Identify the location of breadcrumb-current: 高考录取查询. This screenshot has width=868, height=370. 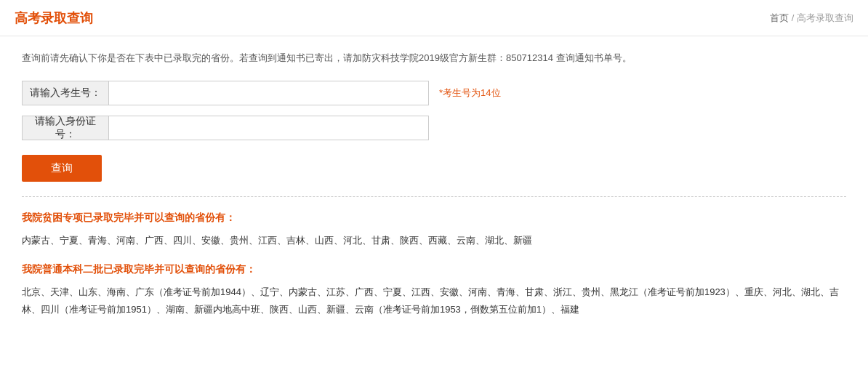
(825, 17).